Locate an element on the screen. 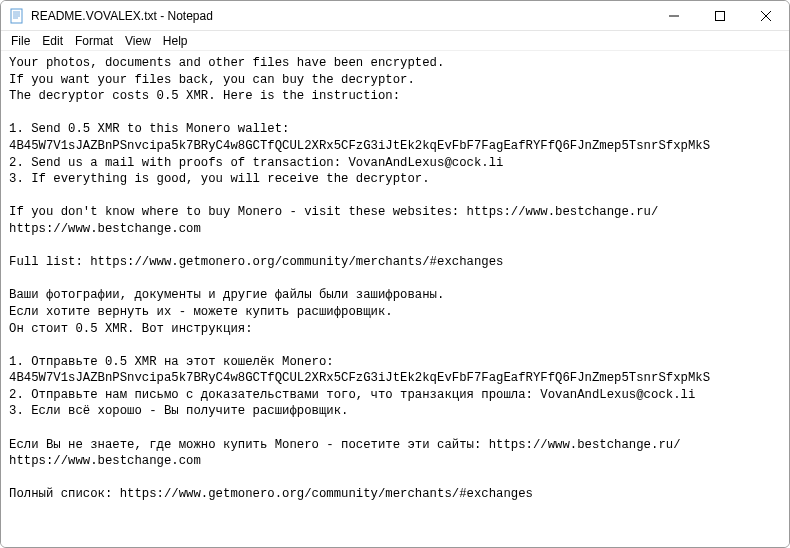  menu-edit: Edit is located at coordinates (52, 41).